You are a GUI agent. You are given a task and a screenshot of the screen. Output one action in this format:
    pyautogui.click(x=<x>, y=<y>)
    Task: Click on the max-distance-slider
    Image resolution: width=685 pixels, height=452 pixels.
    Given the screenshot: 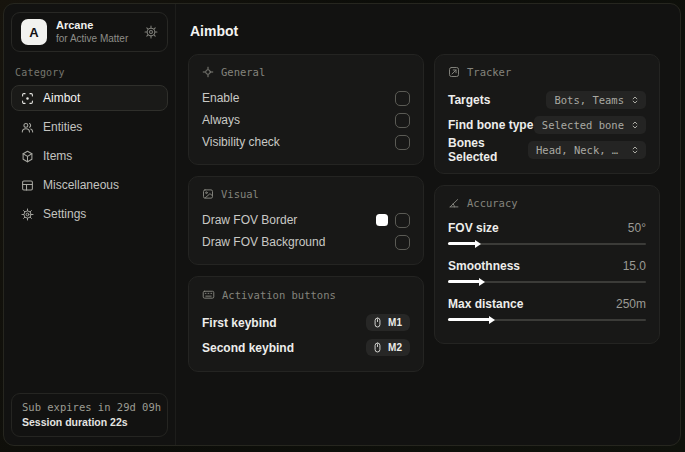 What is the action you would take?
    pyautogui.click(x=547, y=320)
    